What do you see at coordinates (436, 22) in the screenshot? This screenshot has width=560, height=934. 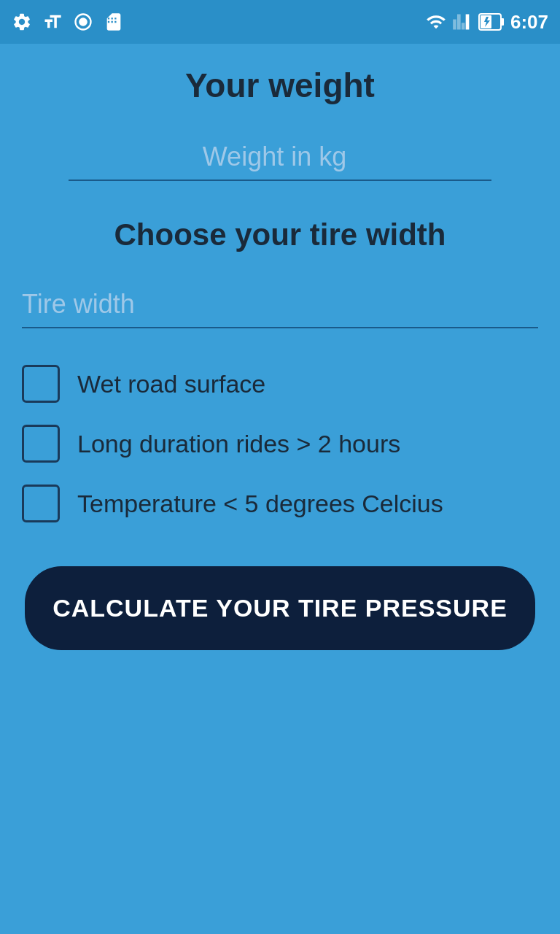 I see `wifi-icon` at bounding box center [436, 22].